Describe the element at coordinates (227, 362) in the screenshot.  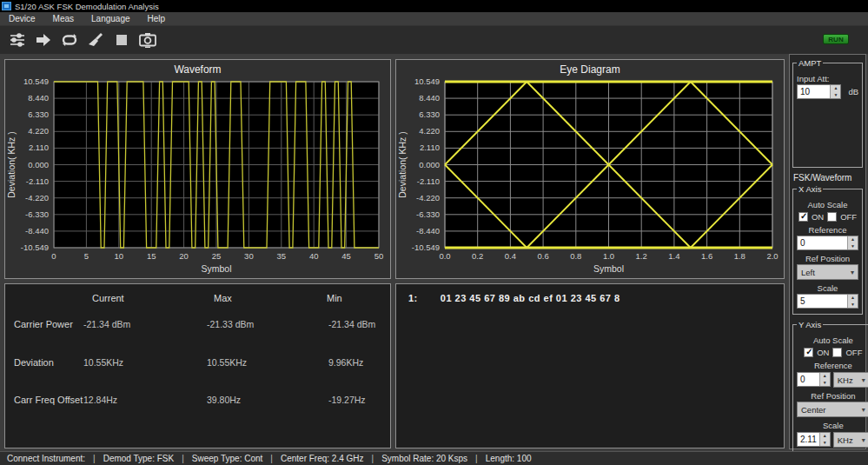
I see `deviation-max: 10.55KHz` at that location.